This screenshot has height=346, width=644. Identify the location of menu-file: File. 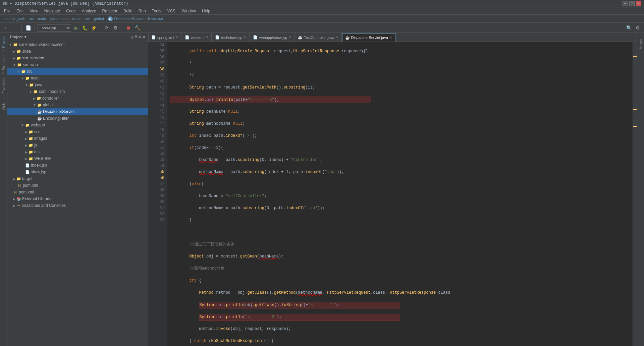
(7, 11).